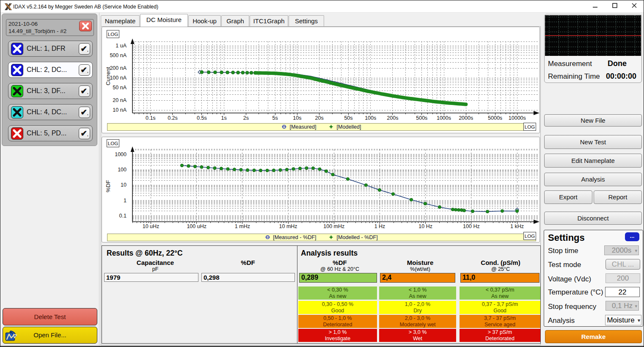  Describe the element at coordinates (124, 185) in the screenshot. I see `svg-text: 10` at that location.